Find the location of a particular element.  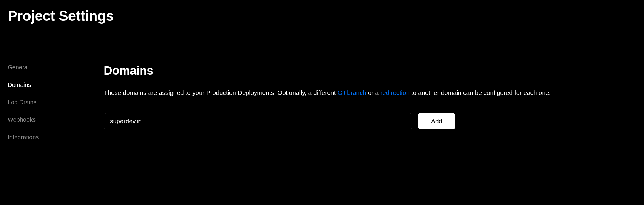

domain-input-row: Add is located at coordinates (370, 121).